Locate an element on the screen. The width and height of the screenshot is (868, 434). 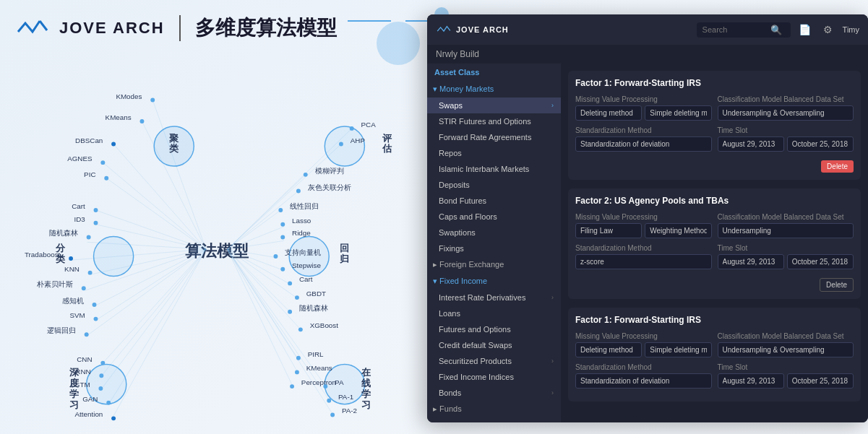
node-label: CNN is located at coordinates (84, 360).